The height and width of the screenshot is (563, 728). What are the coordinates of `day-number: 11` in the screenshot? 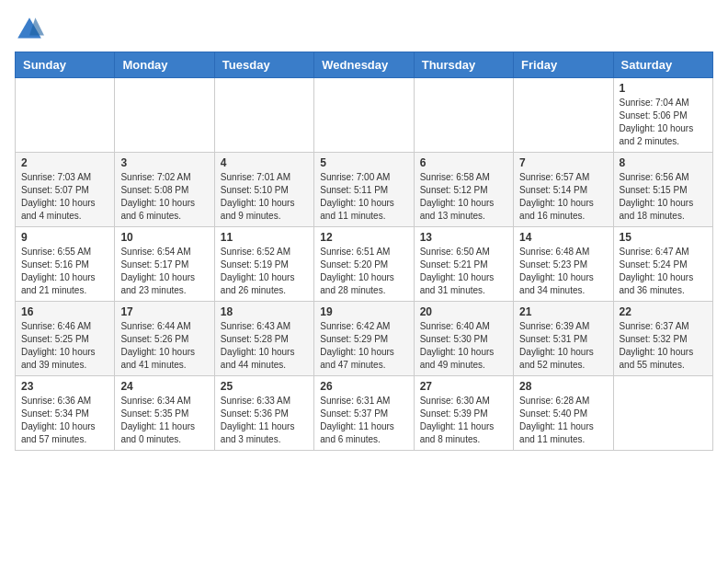 It's located at (265, 237).